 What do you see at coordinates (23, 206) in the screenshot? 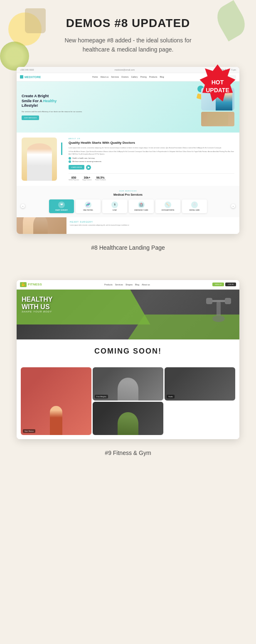
I see `hc-prev-arrow: ‹` at bounding box center [23, 206].